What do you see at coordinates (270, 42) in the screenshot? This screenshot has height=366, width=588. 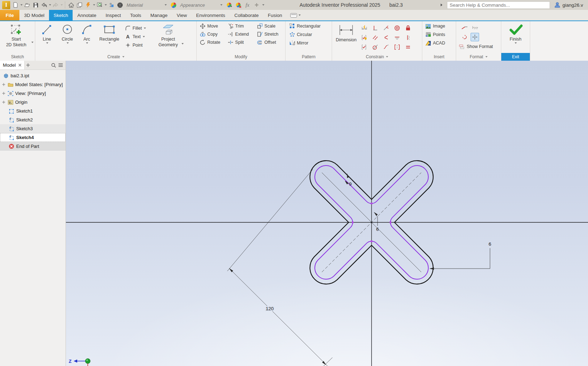 I see `offset-button: Offset` at bounding box center [270, 42].